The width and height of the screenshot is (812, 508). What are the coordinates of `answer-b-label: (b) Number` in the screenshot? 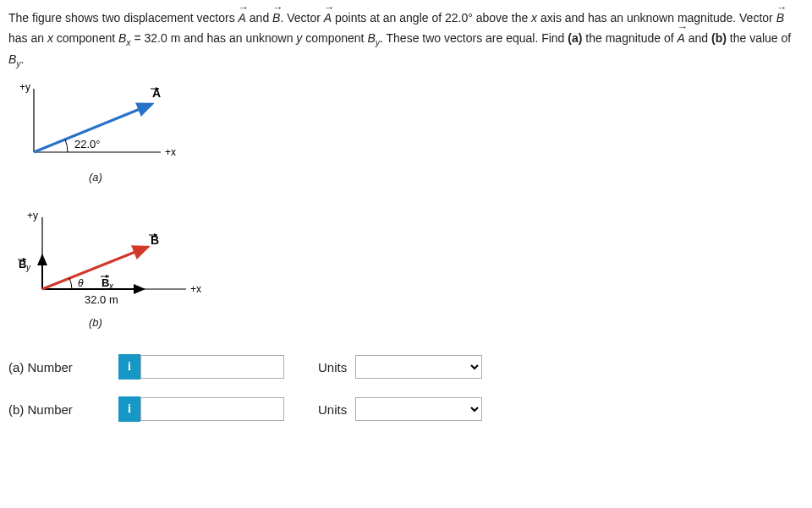 It's located at (63, 409).